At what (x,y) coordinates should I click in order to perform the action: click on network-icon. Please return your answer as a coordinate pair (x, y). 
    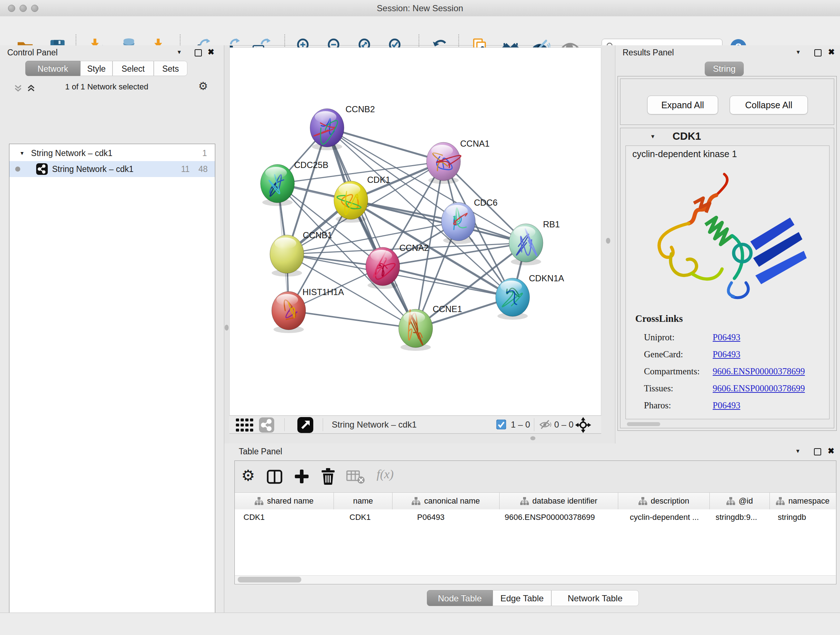
    Looking at the image, I should click on (42, 169).